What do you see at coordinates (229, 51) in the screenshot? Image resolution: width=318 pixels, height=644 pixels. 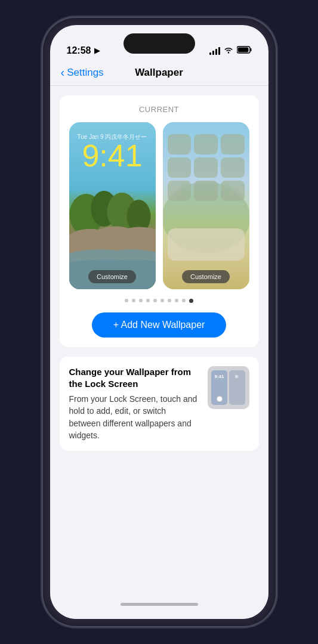 I see `wifi-icon` at bounding box center [229, 51].